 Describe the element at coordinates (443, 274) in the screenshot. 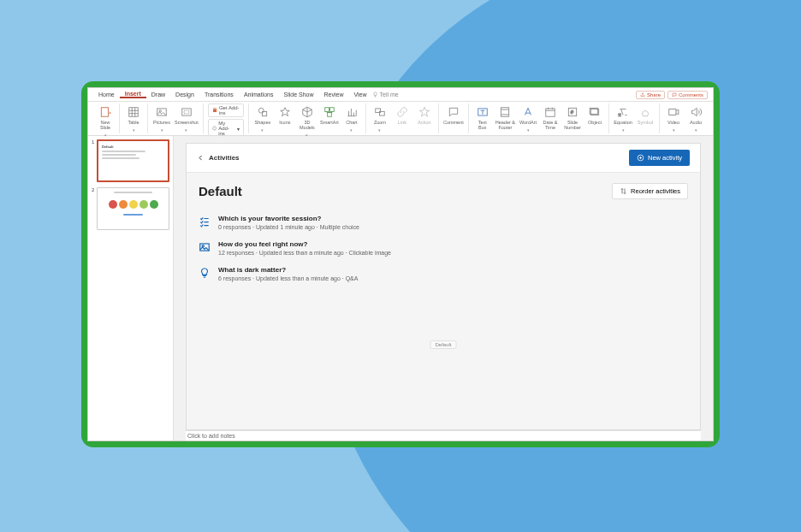

I see `activity-item: What is dark matter?6 responses · Update…` at that location.